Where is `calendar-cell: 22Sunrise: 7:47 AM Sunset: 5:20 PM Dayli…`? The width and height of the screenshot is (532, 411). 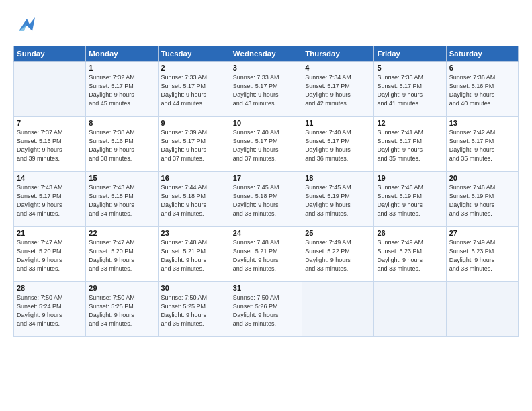
calendar-cell: 22Sunrise: 7:47 AM Sunset: 5:20 PM Dayli… is located at coordinates (122, 255).